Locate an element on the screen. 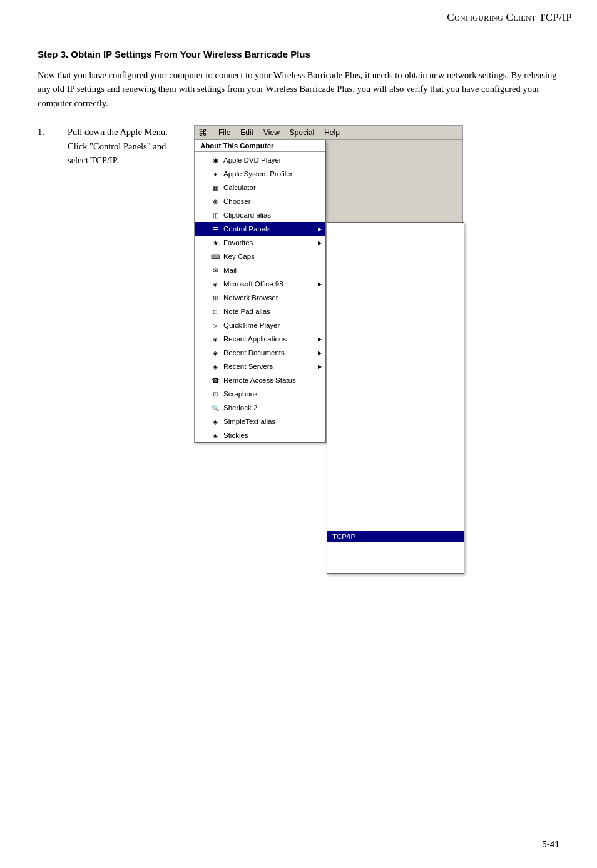 Image resolution: width=597 pixels, height=868 pixels. submenu-text: Text is located at coordinates (395, 547).